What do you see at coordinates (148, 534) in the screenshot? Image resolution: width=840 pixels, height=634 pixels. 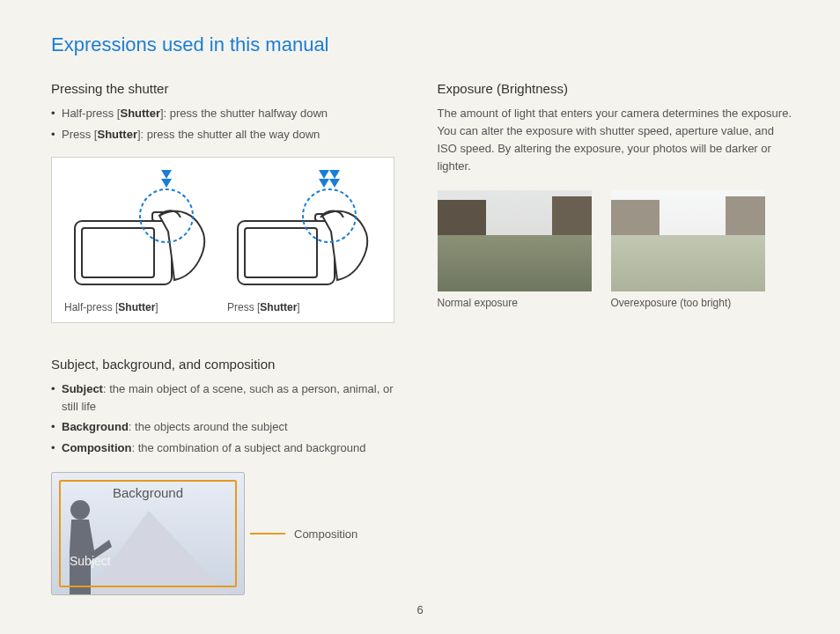 I see `composition-diagram: Background Subject` at bounding box center [148, 534].